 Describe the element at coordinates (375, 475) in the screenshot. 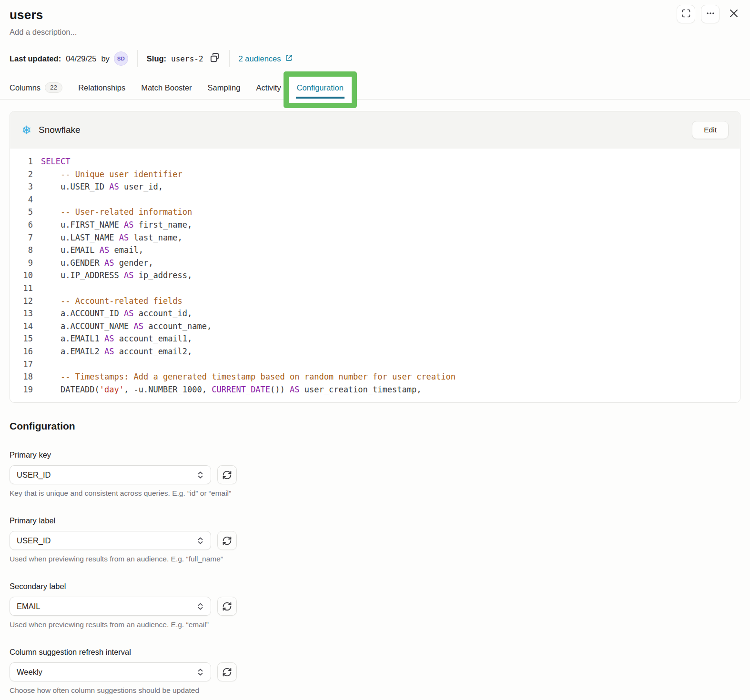

I see `primary-key-controls: USER_ID` at that location.